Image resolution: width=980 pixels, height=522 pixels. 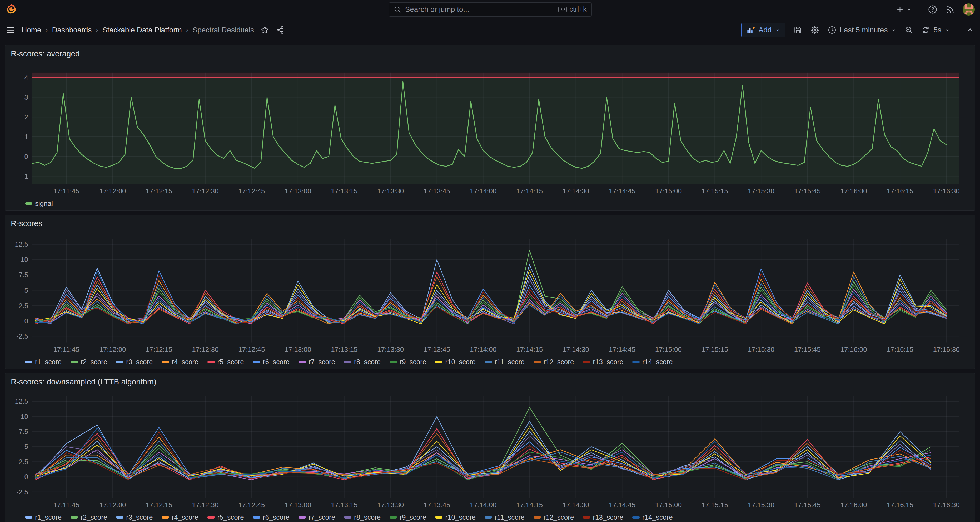 I want to click on help-button, so click(x=933, y=9).